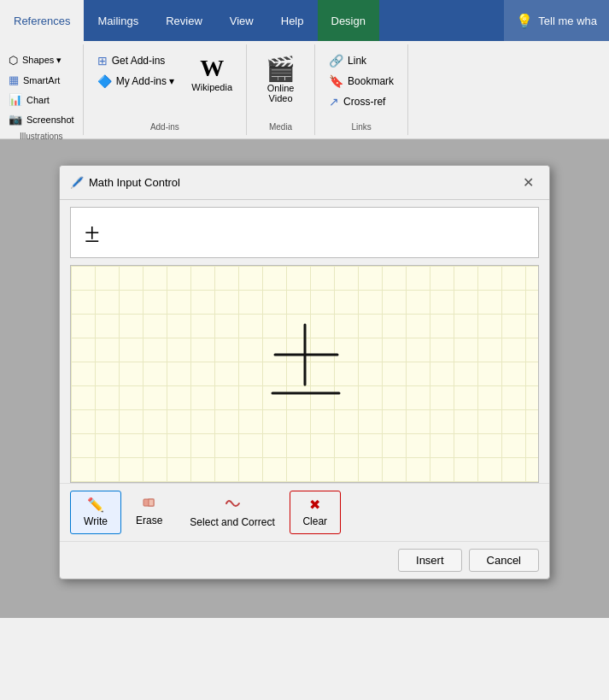 The height and width of the screenshot is (700, 609). I want to click on tab-mailings: Mailings, so click(118, 21).